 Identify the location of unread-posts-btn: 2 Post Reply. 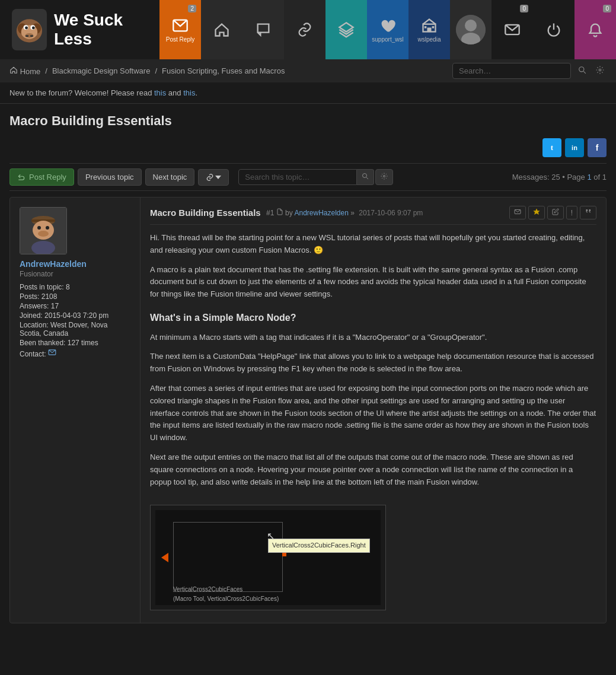
(180, 30).